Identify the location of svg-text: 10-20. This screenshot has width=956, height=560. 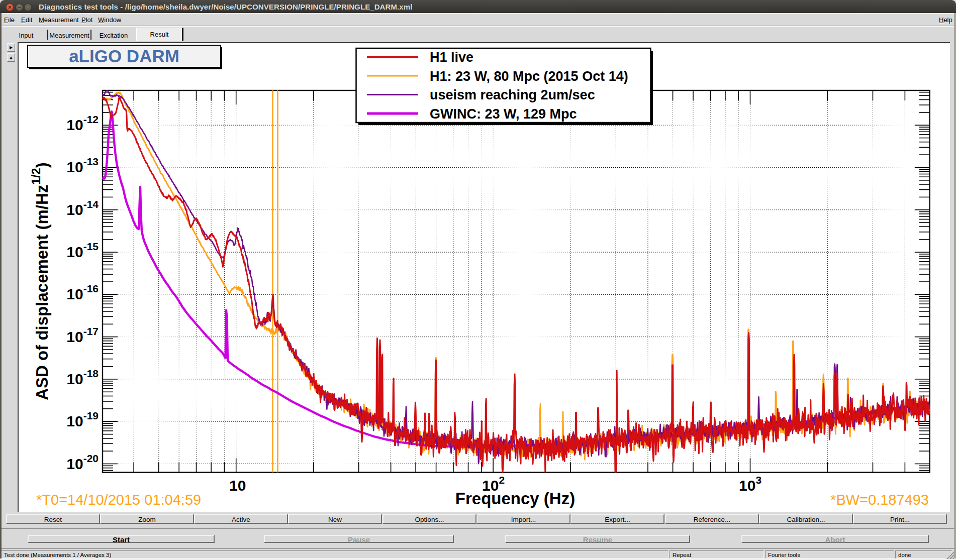
(82, 462).